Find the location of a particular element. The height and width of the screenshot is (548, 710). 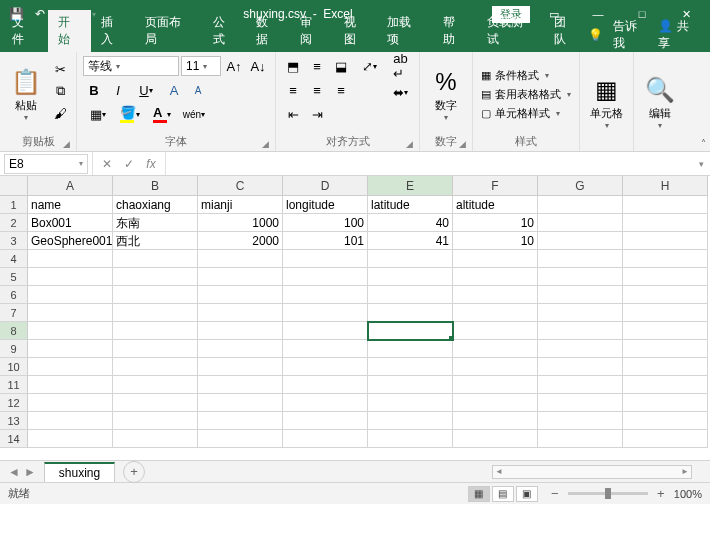

decrease-font-icon: A↓ is located at coordinates (258, 66).